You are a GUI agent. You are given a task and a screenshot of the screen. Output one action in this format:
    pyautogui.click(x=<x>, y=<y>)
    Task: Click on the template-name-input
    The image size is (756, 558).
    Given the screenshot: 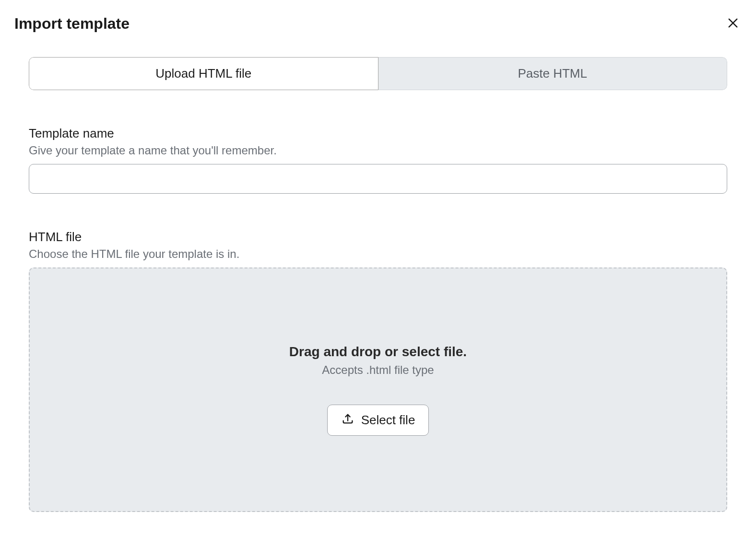 What is the action you would take?
    pyautogui.click(x=378, y=179)
    